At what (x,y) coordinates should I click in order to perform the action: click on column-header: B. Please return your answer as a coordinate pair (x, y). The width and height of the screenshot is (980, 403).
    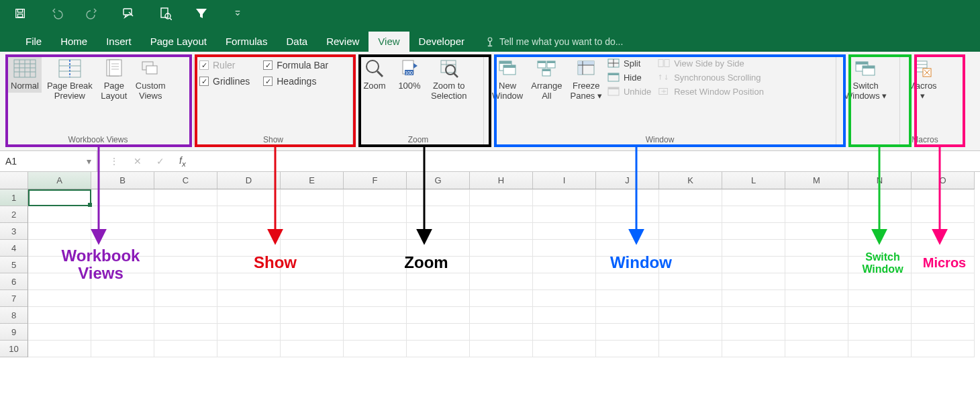
    Looking at the image, I should click on (123, 181).